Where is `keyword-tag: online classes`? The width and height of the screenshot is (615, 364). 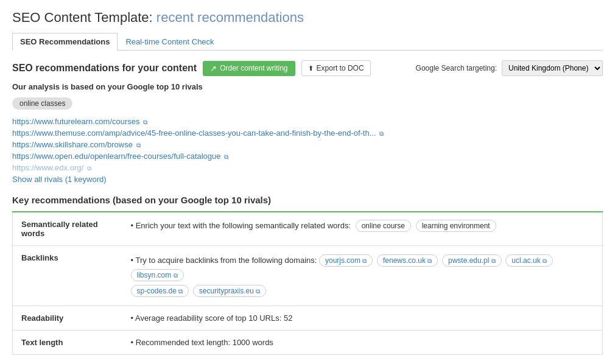 keyword-tag: online classes is located at coordinates (43, 103).